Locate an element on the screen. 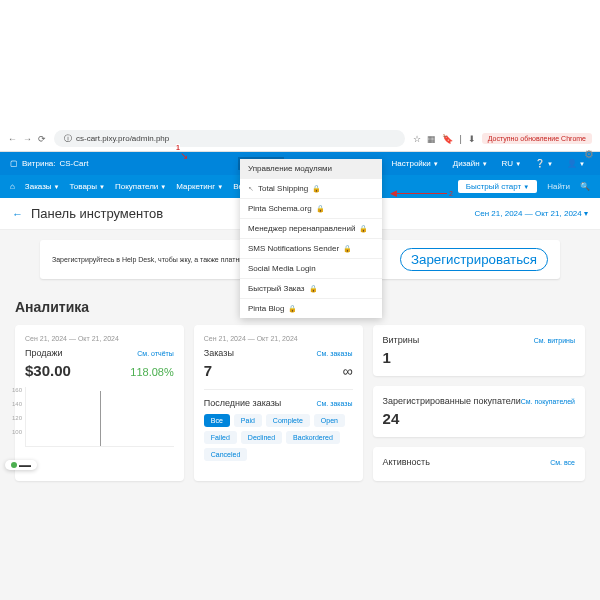  search-icon: 🔍 is located at coordinates (585, 186).